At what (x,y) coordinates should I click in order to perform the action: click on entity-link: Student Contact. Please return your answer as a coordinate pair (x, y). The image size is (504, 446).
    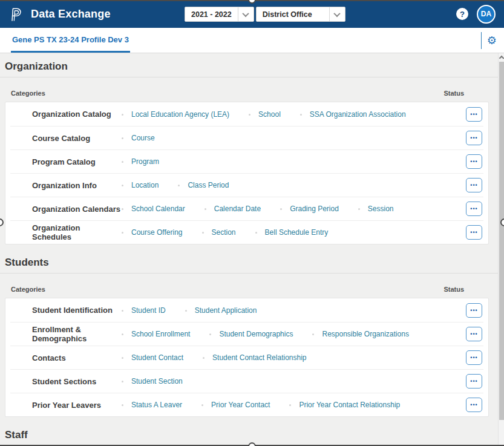
    Looking at the image, I should click on (152, 358).